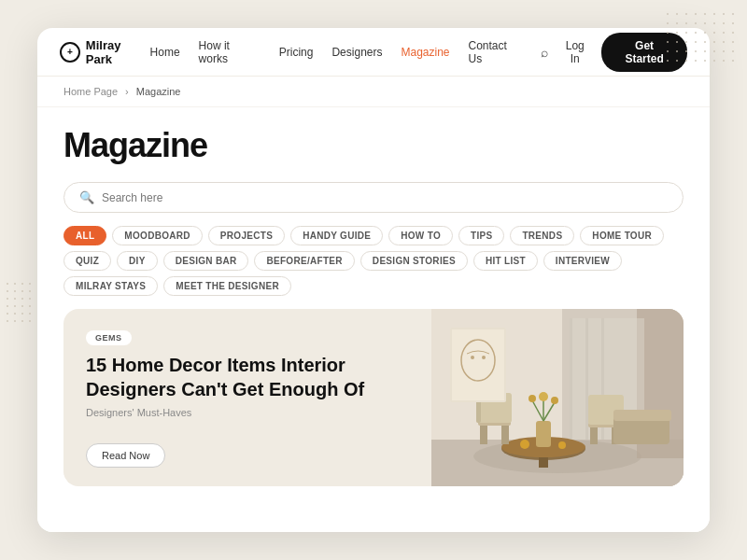 Image resolution: width=747 pixels, height=560 pixels. Describe the element at coordinates (575, 52) in the screenshot. I see `login-button: Log In` at that location.